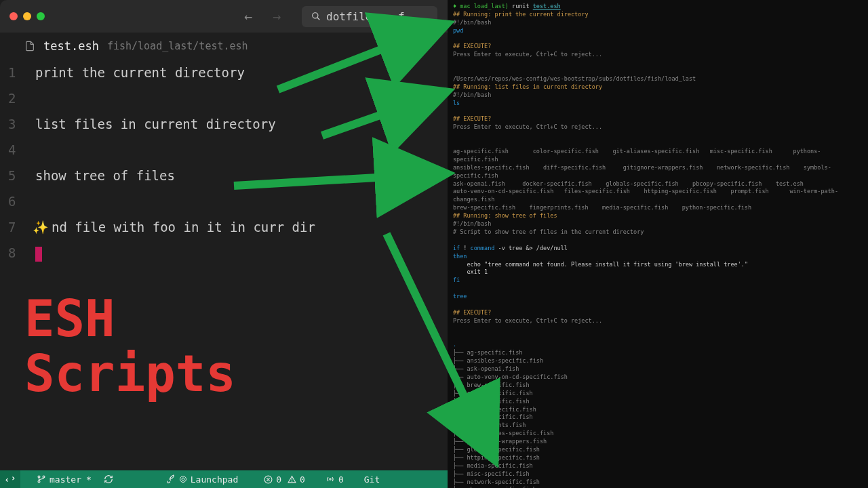 The height and width of the screenshot is (488, 868). I want to click on maximize-icon, so click(41, 16).